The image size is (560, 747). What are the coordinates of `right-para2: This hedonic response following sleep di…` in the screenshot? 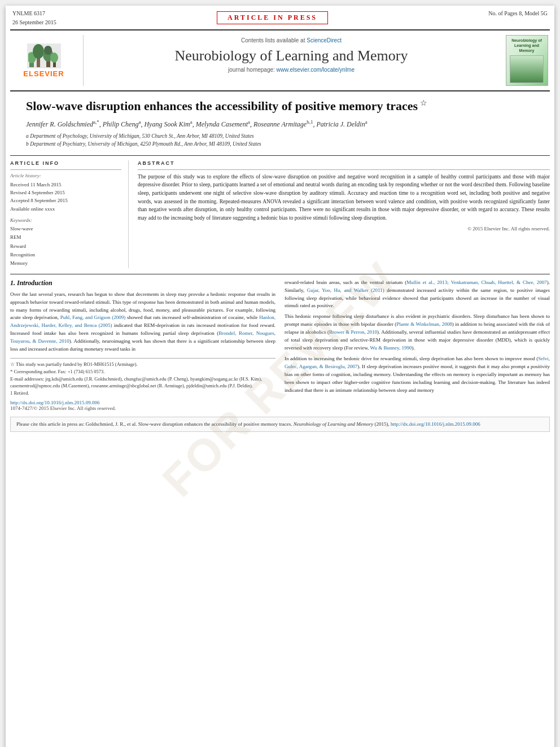 It's located at (417, 333).